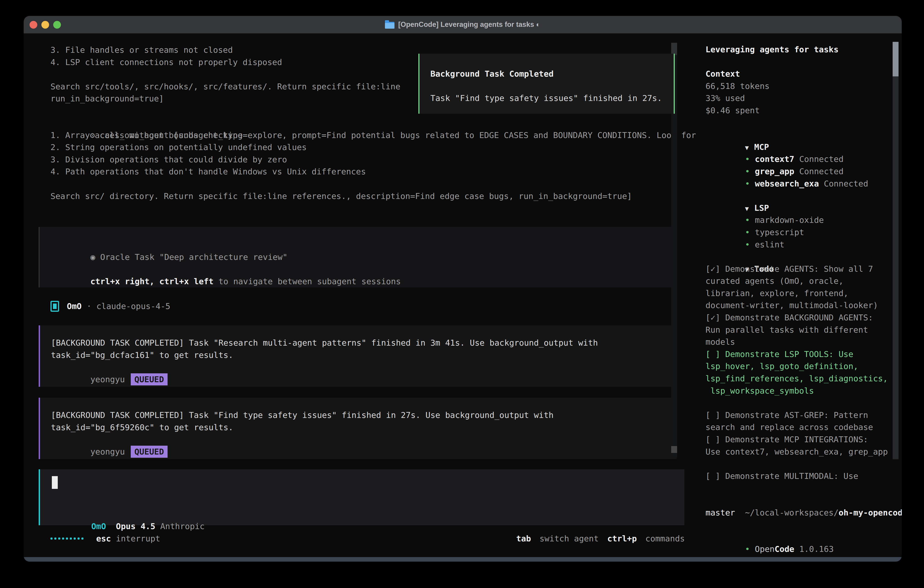 This screenshot has width=924, height=588. I want to click on text-line: [ ] Demonstrate LSP TOOLS: Use, so click(799, 354).